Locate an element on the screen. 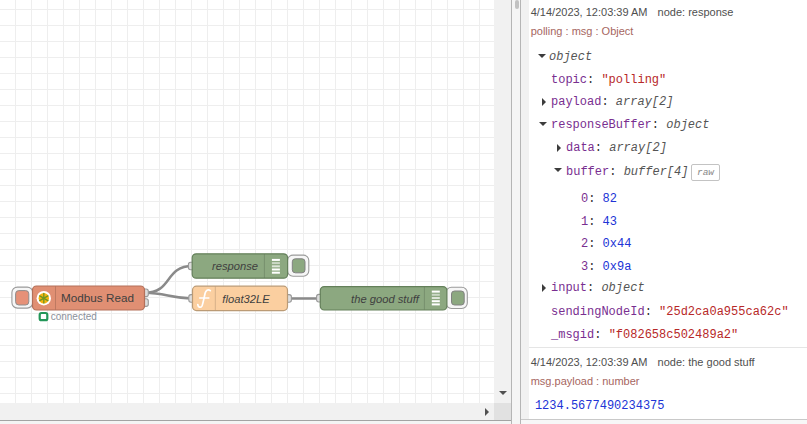 This screenshot has height=424, width=807. svg-text: Modbus Read is located at coordinates (98, 298).